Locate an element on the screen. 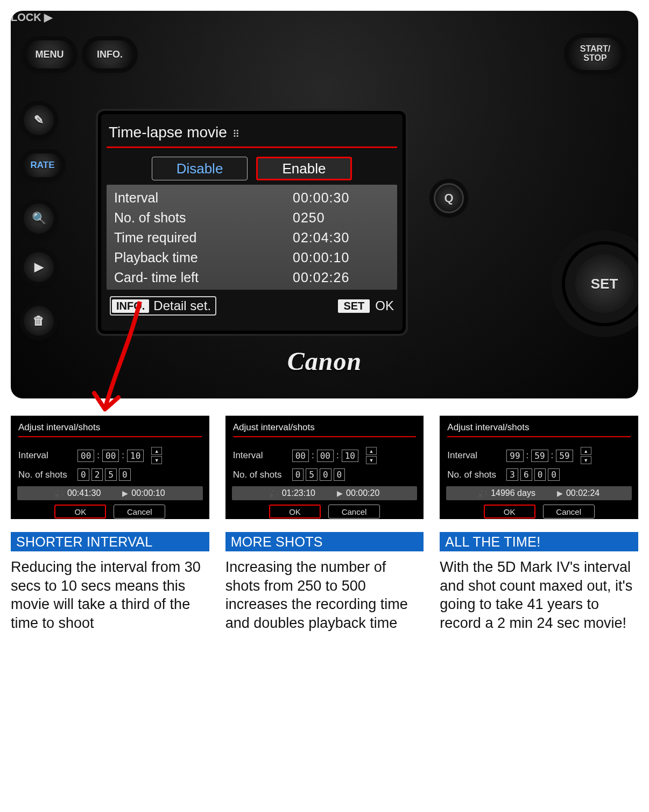  settings-list: Interval 00:00:30 No. of shots 0250 Time… is located at coordinates (252, 237).